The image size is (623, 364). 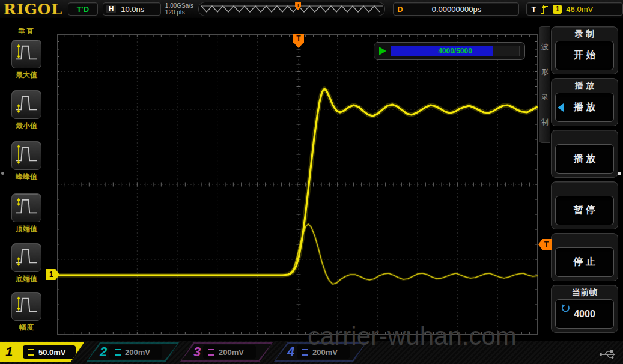 I want to click on timebase-value: 10.0ns, so click(x=132, y=10).